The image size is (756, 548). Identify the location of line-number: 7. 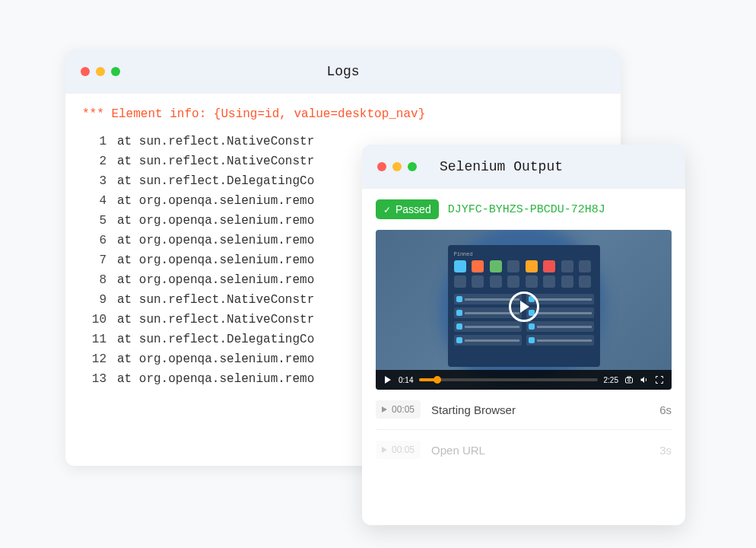
(94, 260).